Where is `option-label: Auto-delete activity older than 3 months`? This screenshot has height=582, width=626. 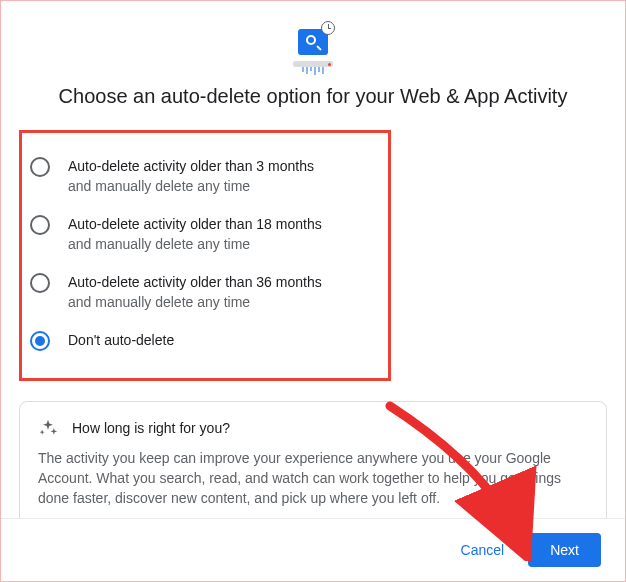
option-label: Auto-delete activity older than 3 months is located at coordinates (224, 166).